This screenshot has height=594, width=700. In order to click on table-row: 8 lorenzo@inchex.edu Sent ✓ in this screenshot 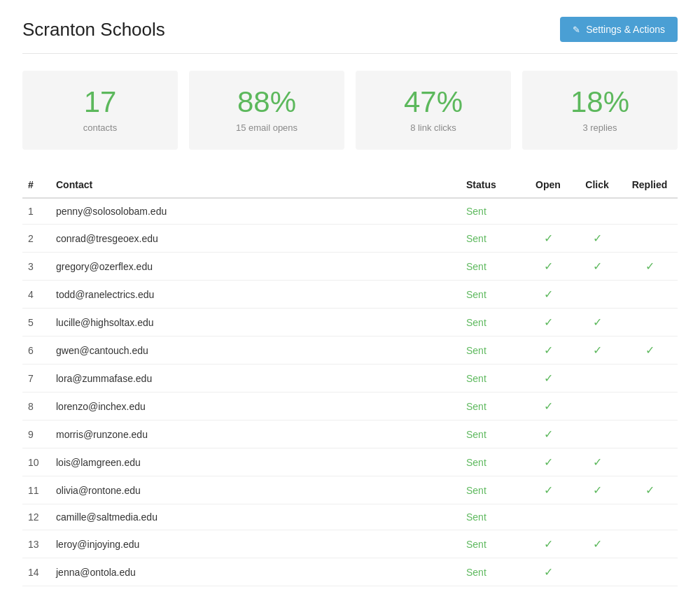, I will do `click(350, 406)`.